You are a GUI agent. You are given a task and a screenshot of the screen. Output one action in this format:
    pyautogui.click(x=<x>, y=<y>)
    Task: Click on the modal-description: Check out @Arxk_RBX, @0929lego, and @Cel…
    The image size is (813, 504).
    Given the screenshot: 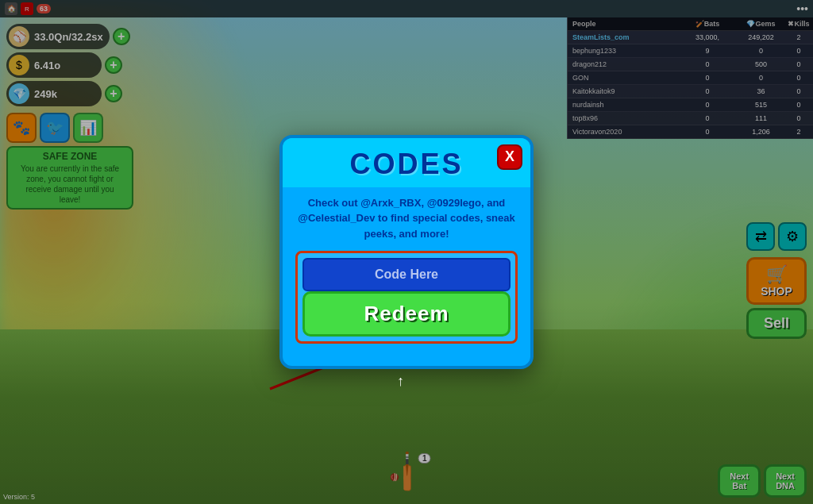 What is the action you would take?
    pyautogui.click(x=406, y=219)
    